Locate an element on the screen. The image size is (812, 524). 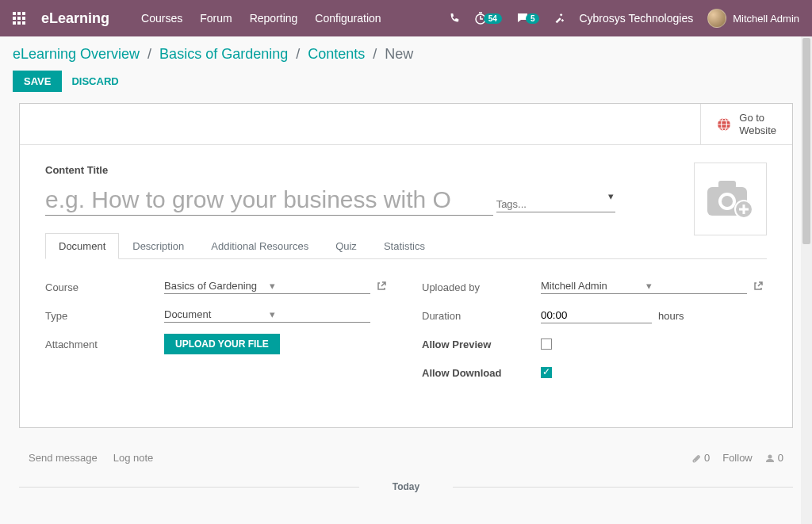
brand: eLearning is located at coordinates (75, 19).